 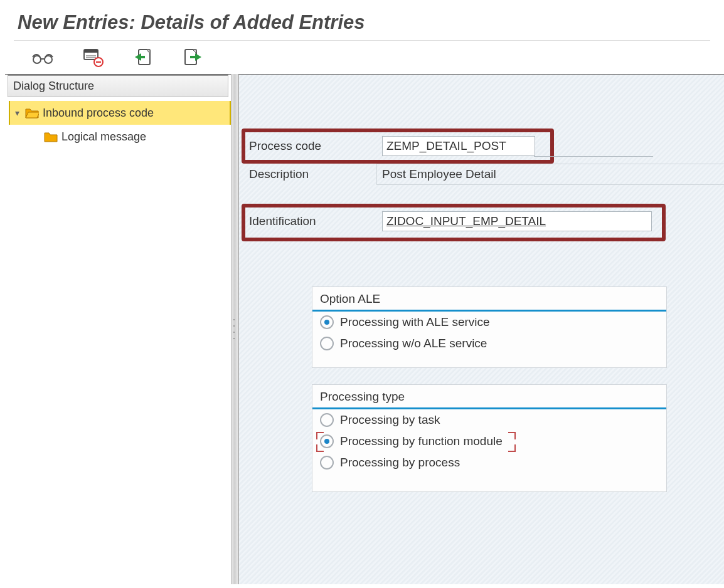 What do you see at coordinates (120, 137) in the screenshot?
I see `tree-item-logical-message: Logical message` at bounding box center [120, 137].